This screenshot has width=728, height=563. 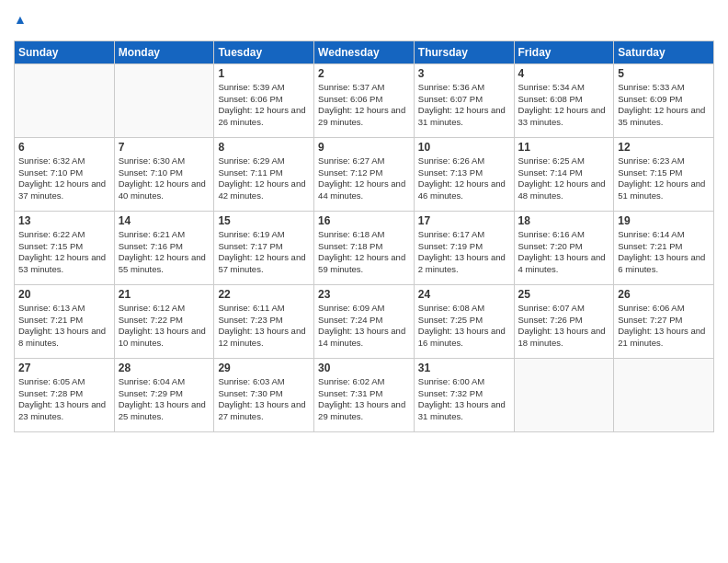 What do you see at coordinates (463, 321) in the screenshot?
I see `calendar-cell: 24Sunrise: 6:08 AM Sunset: 7:25 PM Dayli…` at bounding box center [463, 321].